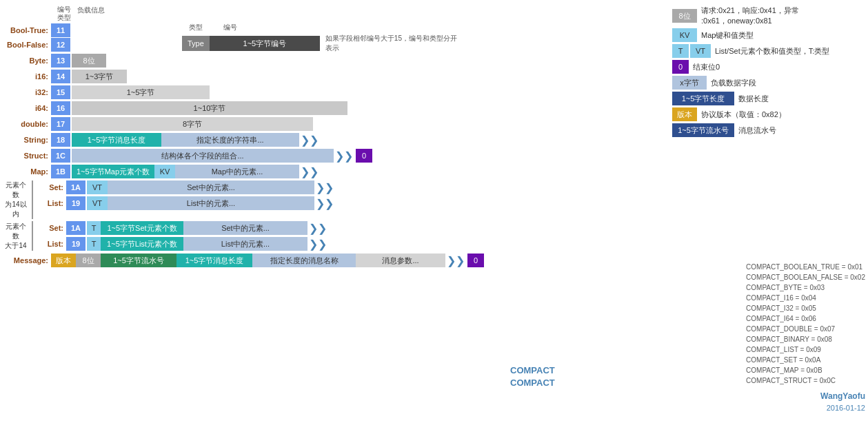  I want to click on msg-version: 版本, so click(63, 260).